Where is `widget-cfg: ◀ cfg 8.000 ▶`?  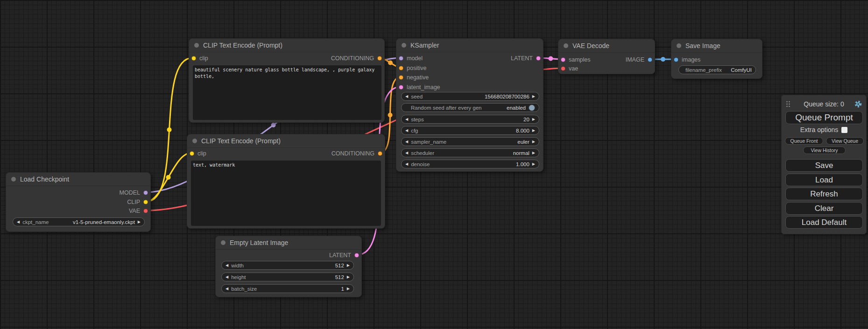 widget-cfg: ◀ cfg 8.000 ▶ is located at coordinates (470, 131).